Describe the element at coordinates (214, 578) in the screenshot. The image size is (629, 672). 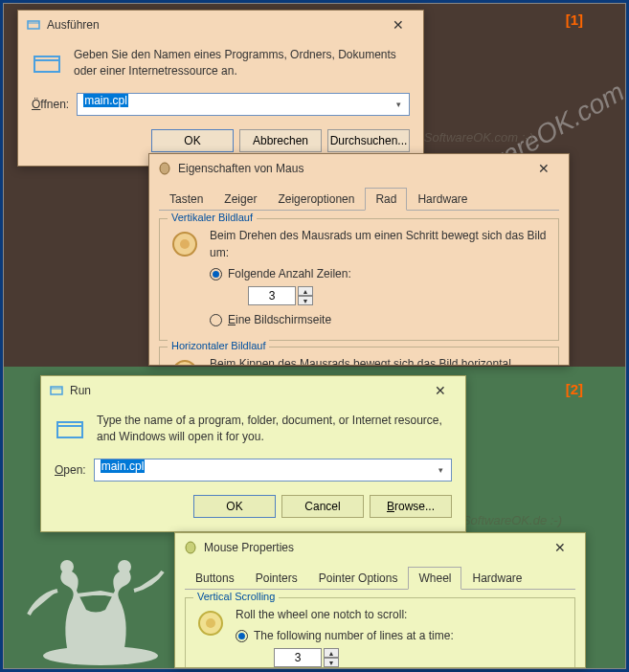
I see `tab-buttons: Buttons` at that location.